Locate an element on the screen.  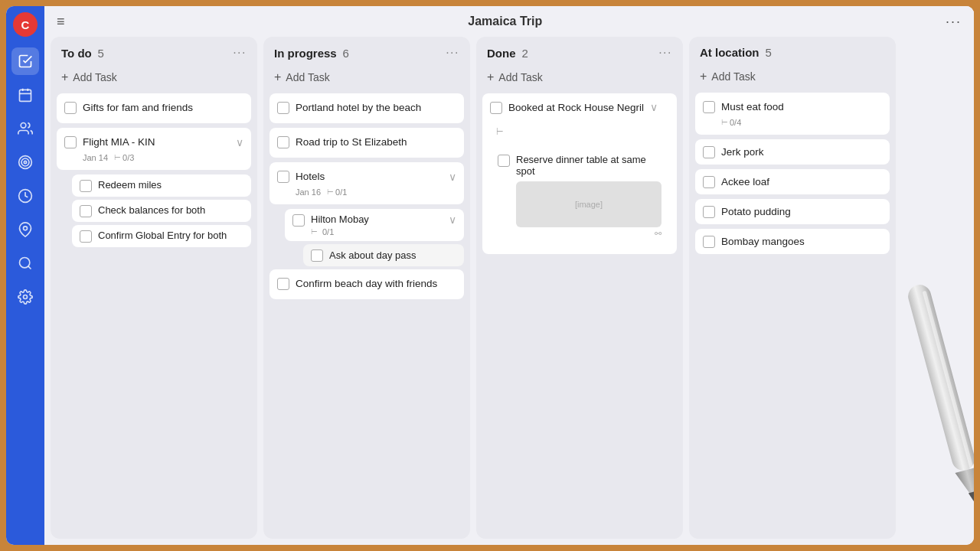
task-content: Hotels ∨ Jan 16 ⊢ 0/1 is located at coordinates (376, 184).